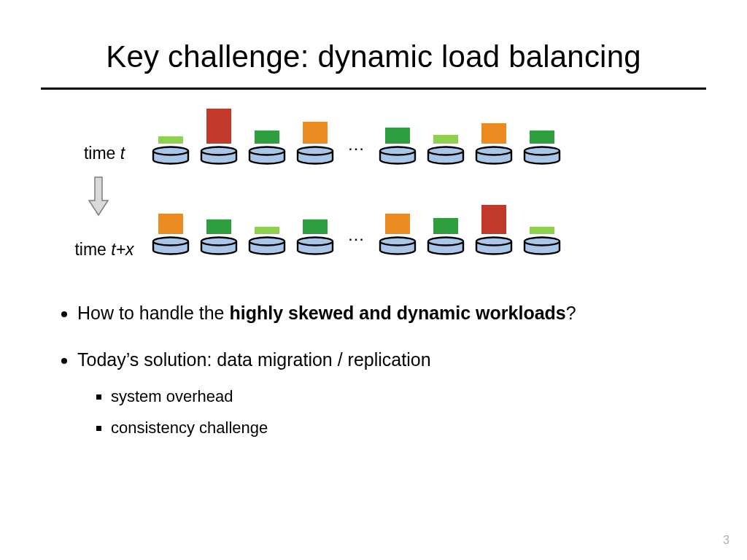 The height and width of the screenshot is (560, 747). What do you see at coordinates (374, 37) in the screenshot?
I see `slide-title: Key challenge: dynamic load balancing` at bounding box center [374, 37].